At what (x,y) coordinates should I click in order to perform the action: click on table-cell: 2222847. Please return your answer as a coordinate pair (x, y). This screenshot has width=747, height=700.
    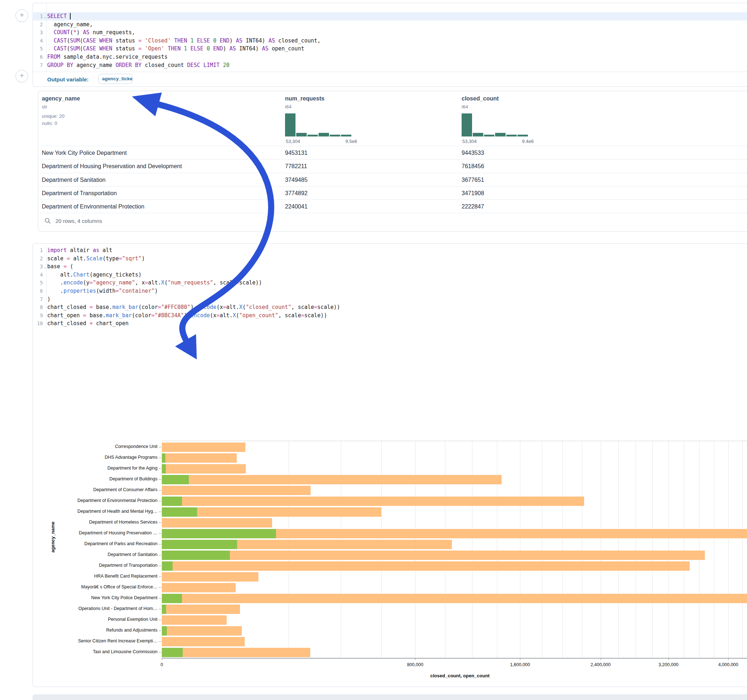
    Looking at the image, I should click on (473, 207).